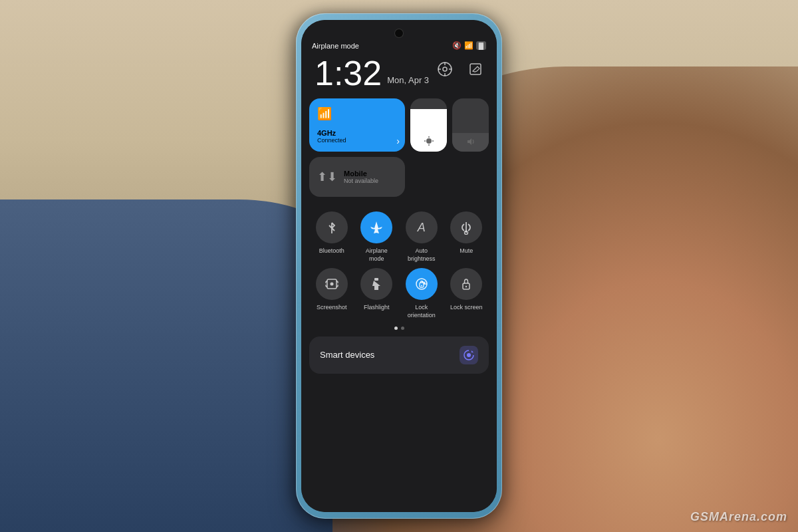 The height and width of the screenshot is (532, 798). Describe the element at coordinates (466, 237) in the screenshot. I see `mute-toggle: Mute` at that location.